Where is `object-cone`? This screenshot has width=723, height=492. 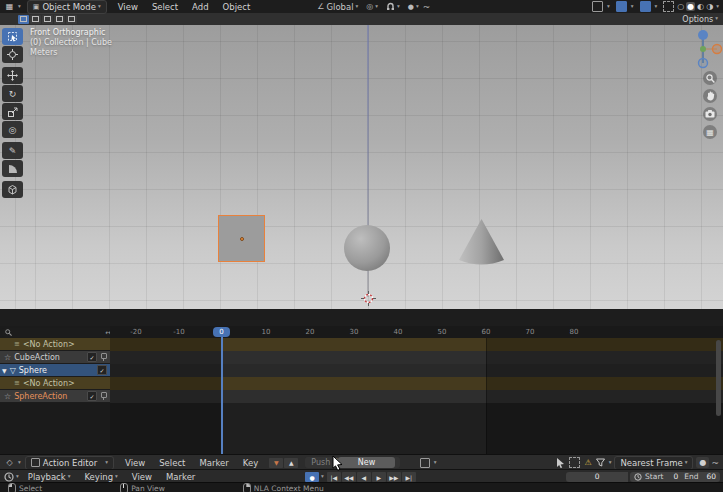
object-cone is located at coordinates (482, 242).